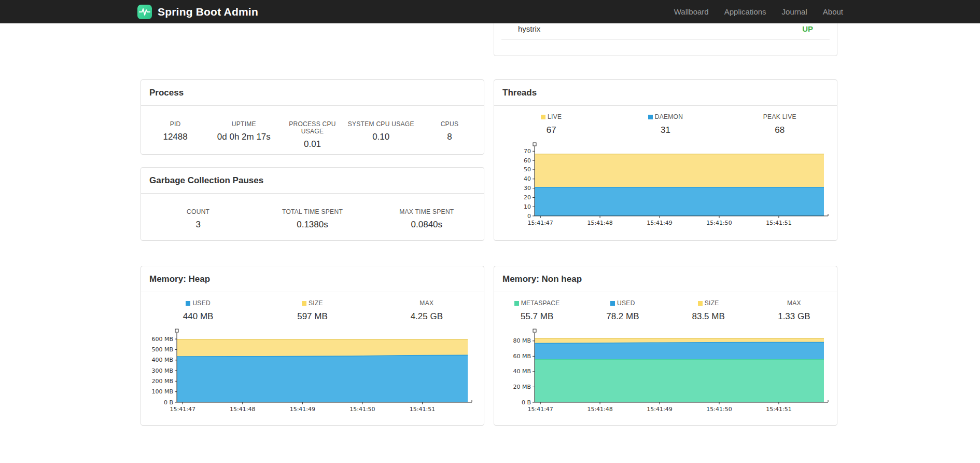  I want to click on svg-text: 500 MB, so click(162, 350).